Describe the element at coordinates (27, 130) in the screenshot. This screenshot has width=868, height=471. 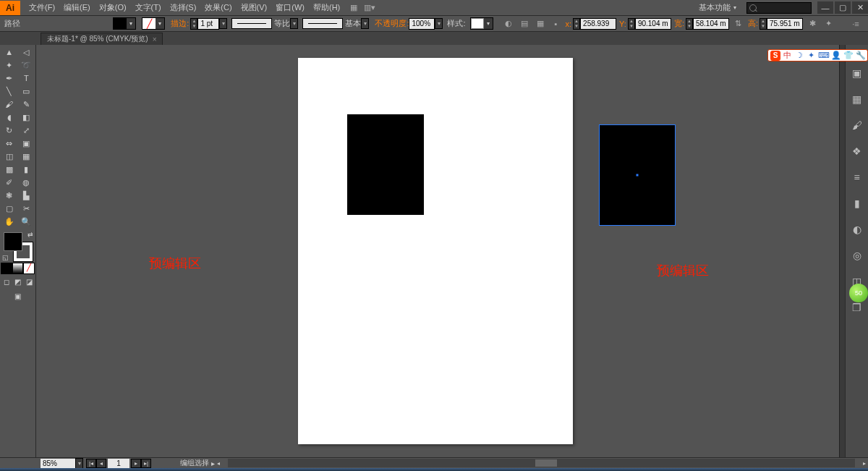
I see `scale-tool: ⤢` at that location.